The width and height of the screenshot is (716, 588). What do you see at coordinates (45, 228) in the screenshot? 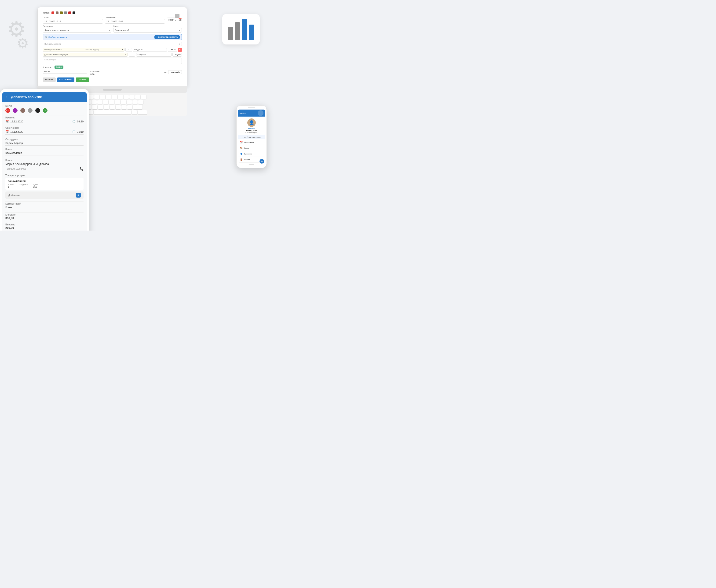
I see `vneseno-value: 200,00` at bounding box center [45, 228].